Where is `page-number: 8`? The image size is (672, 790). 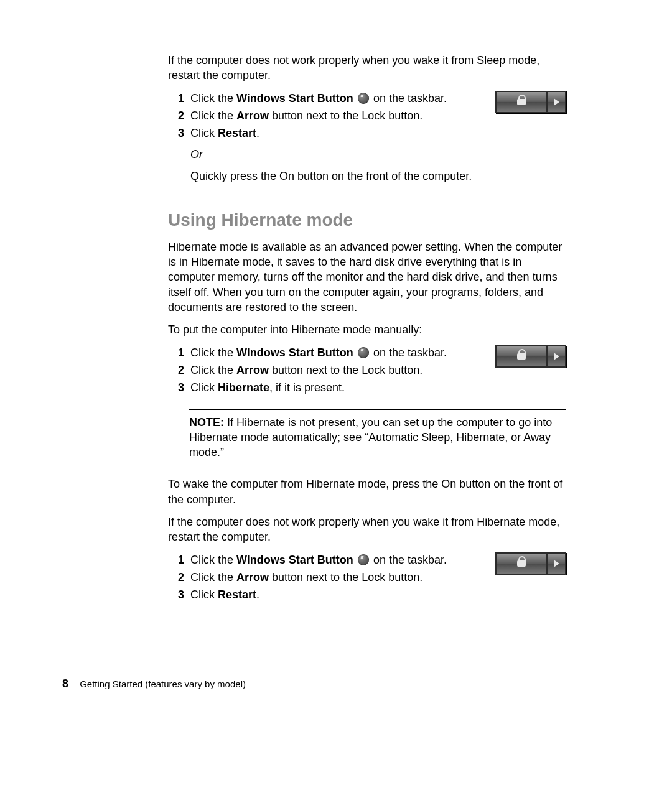
page-number: 8 is located at coordinates (65, 684).